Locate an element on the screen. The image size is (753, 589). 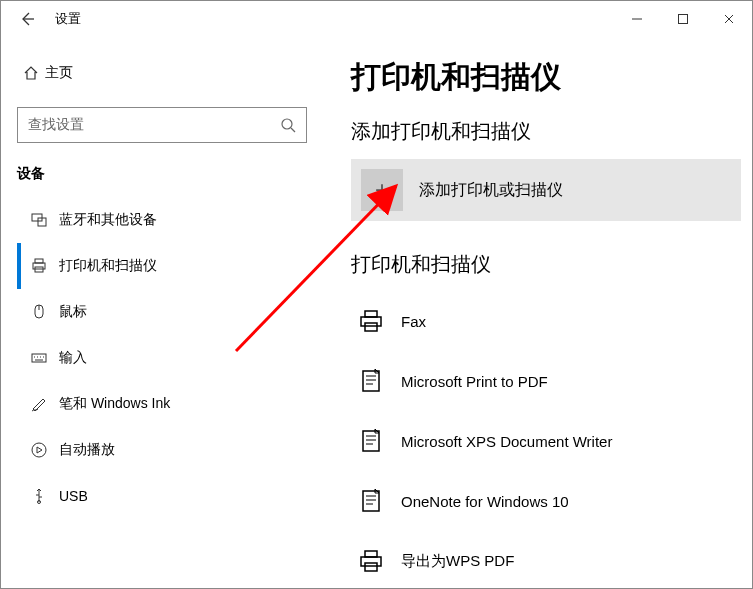
home-label: 主页 is located at coordinates (59, 73).